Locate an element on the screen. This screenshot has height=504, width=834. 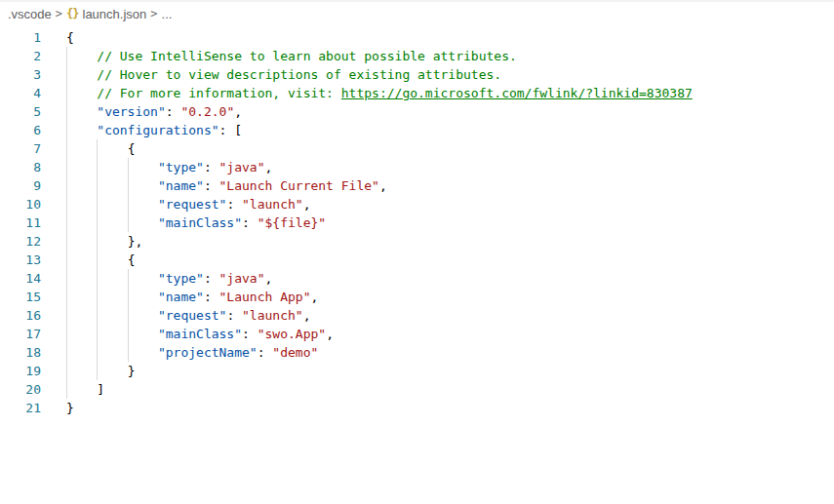
code-line: 19 } is located at coordinates (417, 370).